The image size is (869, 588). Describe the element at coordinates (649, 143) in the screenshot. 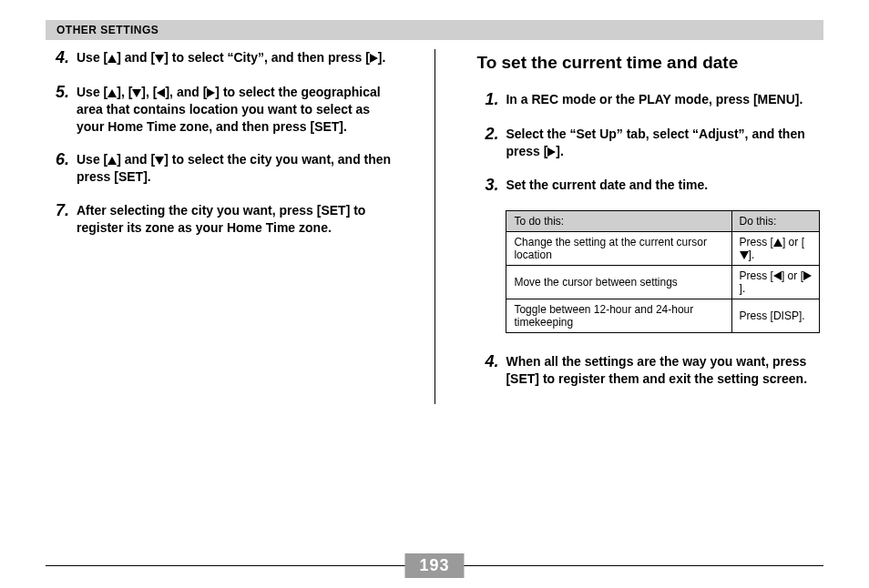

I see `step: 2.Select the “Set Up” tab, select “Adjus…` at that location.